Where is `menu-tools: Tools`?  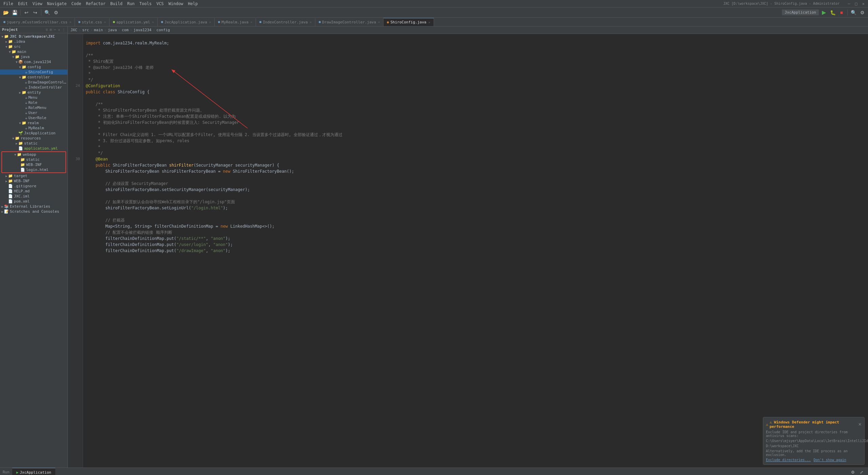 menu-tools: Tools is located at coordinates (145, 4).